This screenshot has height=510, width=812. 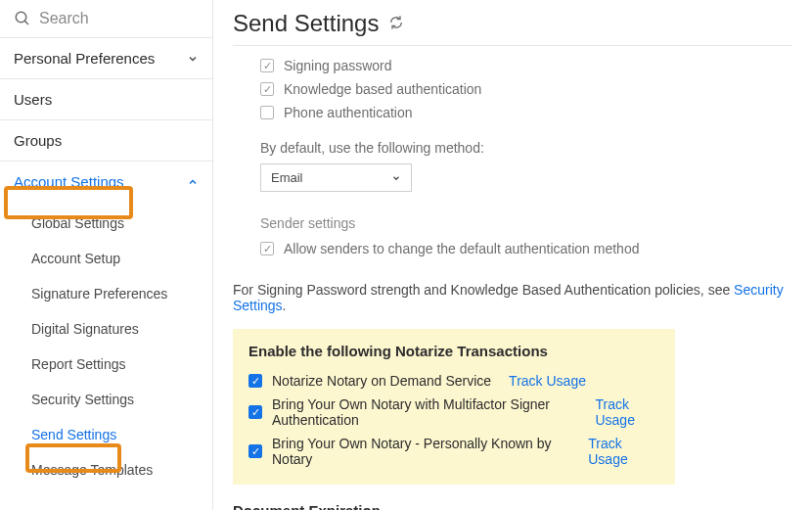 I want to click on page-title: Send Settings, so click(x=305, y=23).